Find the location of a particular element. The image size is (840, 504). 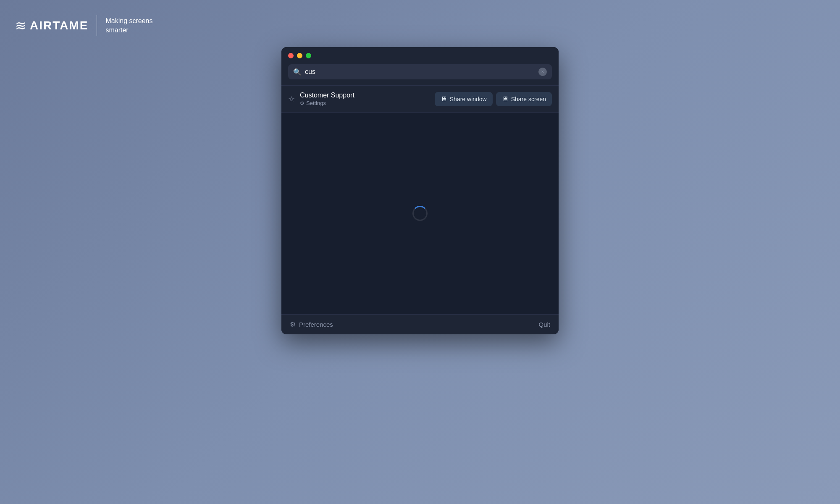

result-actions: 🖥 Share window 🖥 Share screen is located at coordinates (493, 99).